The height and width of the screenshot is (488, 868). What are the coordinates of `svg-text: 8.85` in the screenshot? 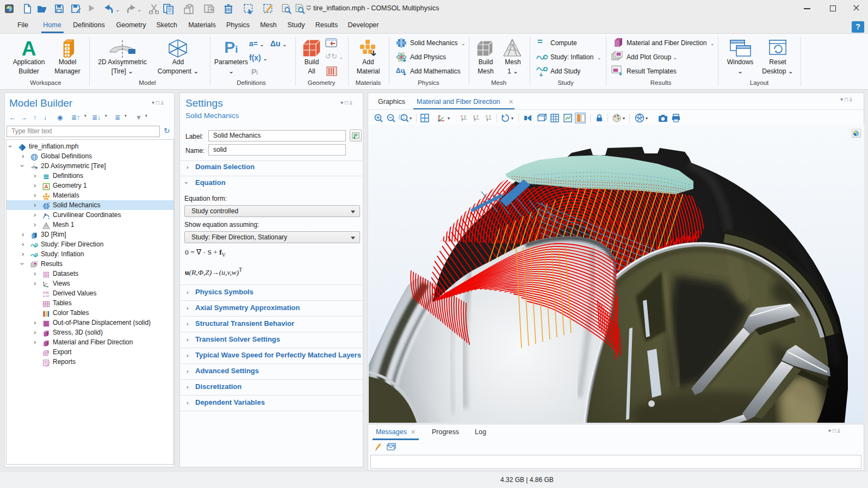 It's located at (46, 293).